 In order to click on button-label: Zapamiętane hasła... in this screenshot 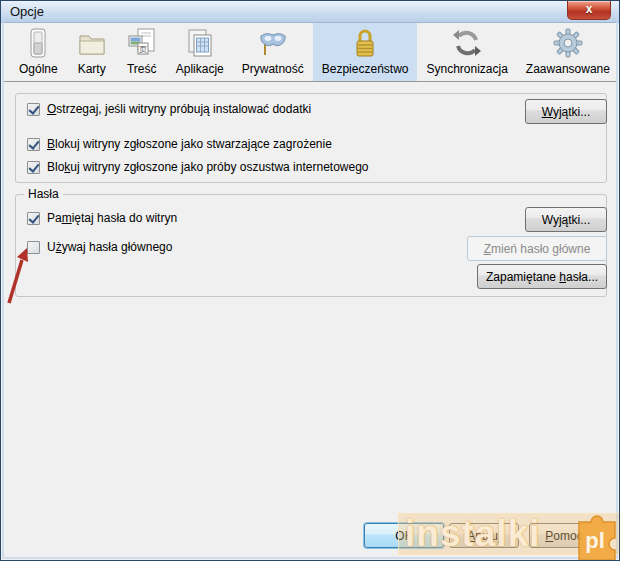, I will do `click(542, 277)`.